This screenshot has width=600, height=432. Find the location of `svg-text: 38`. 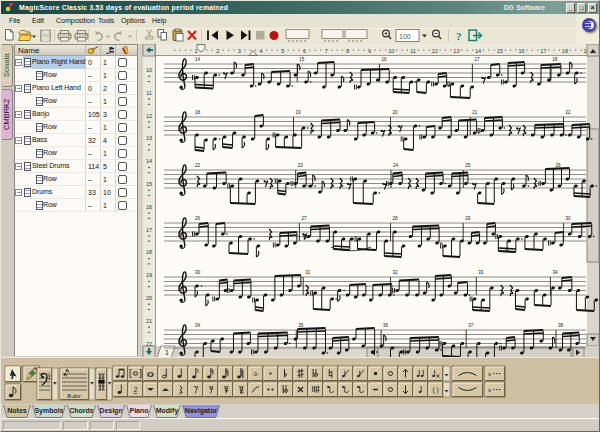

svg-text: 38 is located at coordinates (561, 326).